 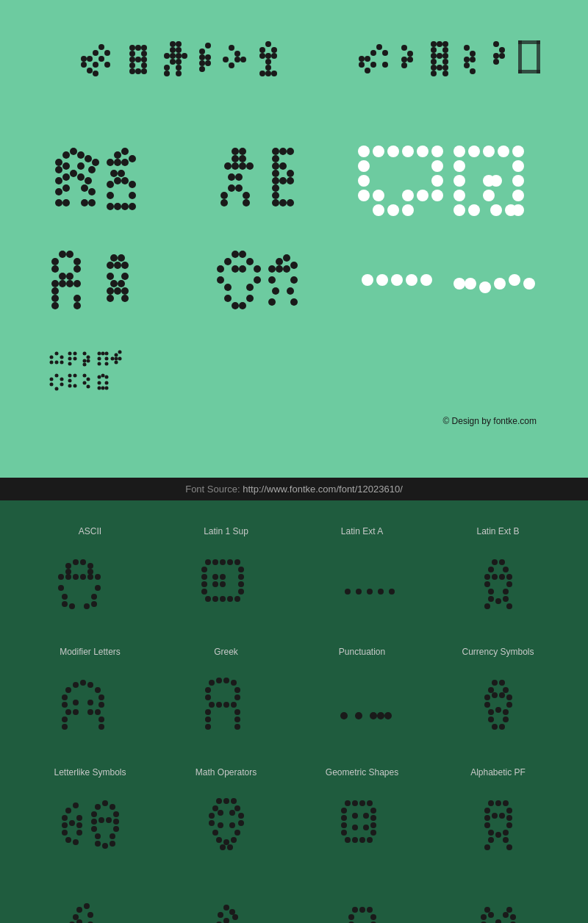 I want to click on grid-image-latinextB, so click(x=498, y=584).